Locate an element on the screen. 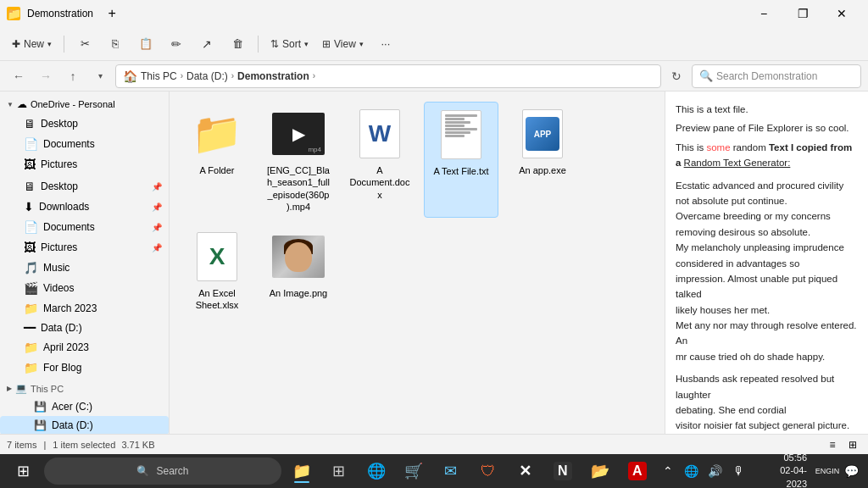 The image size is (868, 488). back-button: ← is located at coordinates (19, 76).